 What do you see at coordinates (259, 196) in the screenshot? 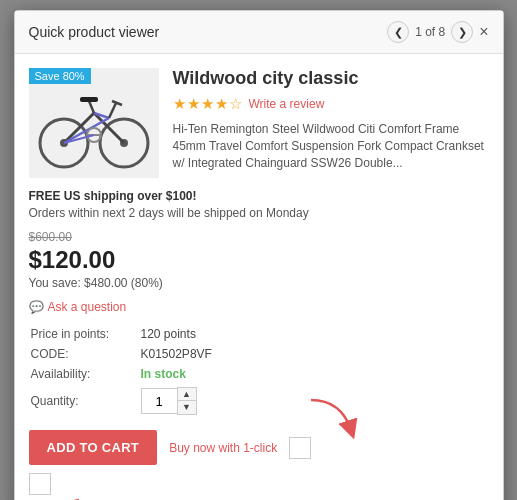
I see `free-shipping: FREE US shipping over $100!` at bounding box center [259, 196].